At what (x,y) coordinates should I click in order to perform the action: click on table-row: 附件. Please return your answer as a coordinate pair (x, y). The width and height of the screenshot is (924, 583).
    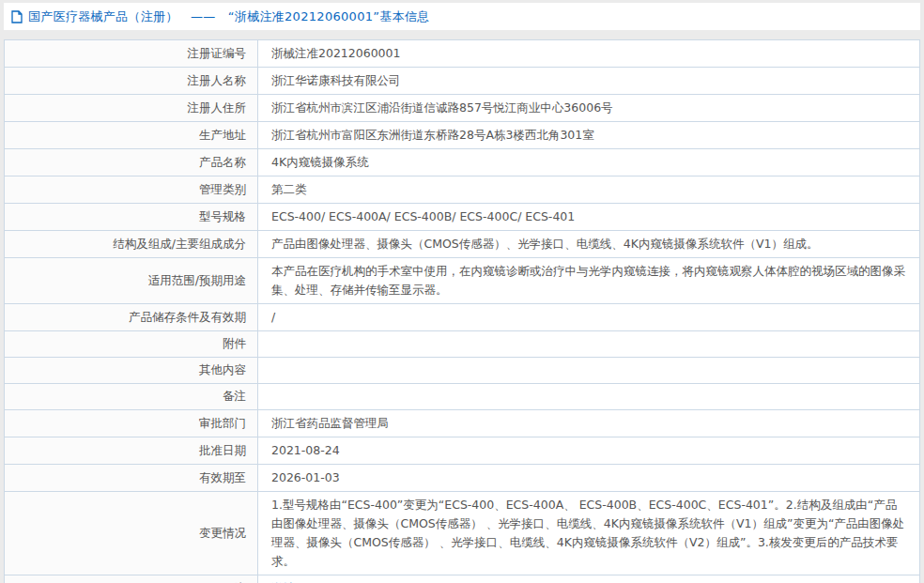
    Looking at the image, I should click on (462, 345).